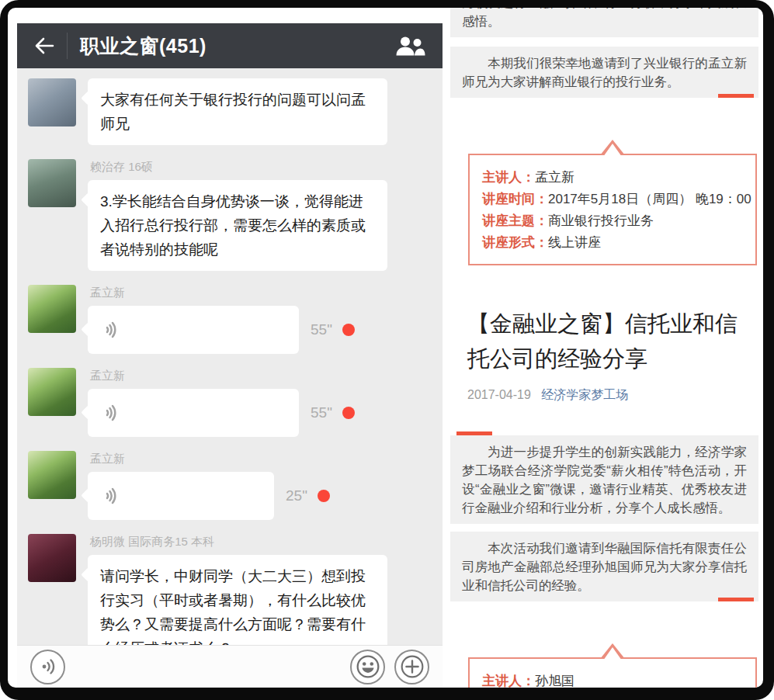 This screenshot has height=700, width=774. Describe the element at coordinates (67, 46) in the screenshot. I see `header-divider` at that location.